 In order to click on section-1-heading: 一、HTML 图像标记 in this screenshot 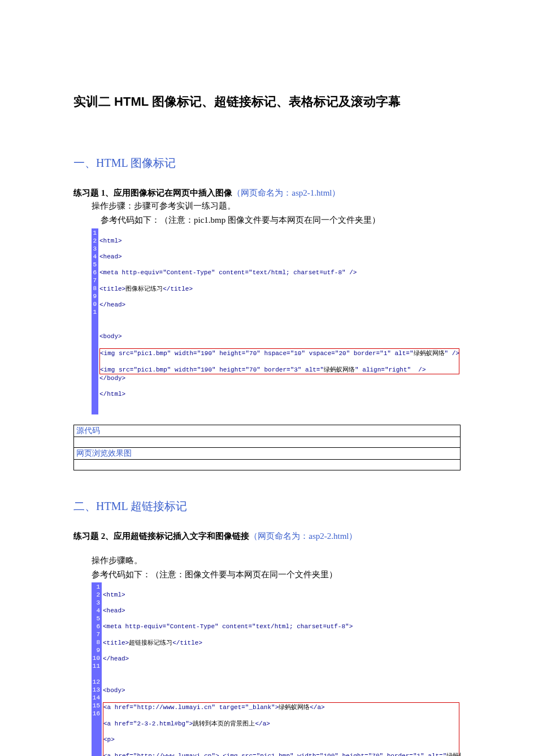, I will do `click(267, 163)`.